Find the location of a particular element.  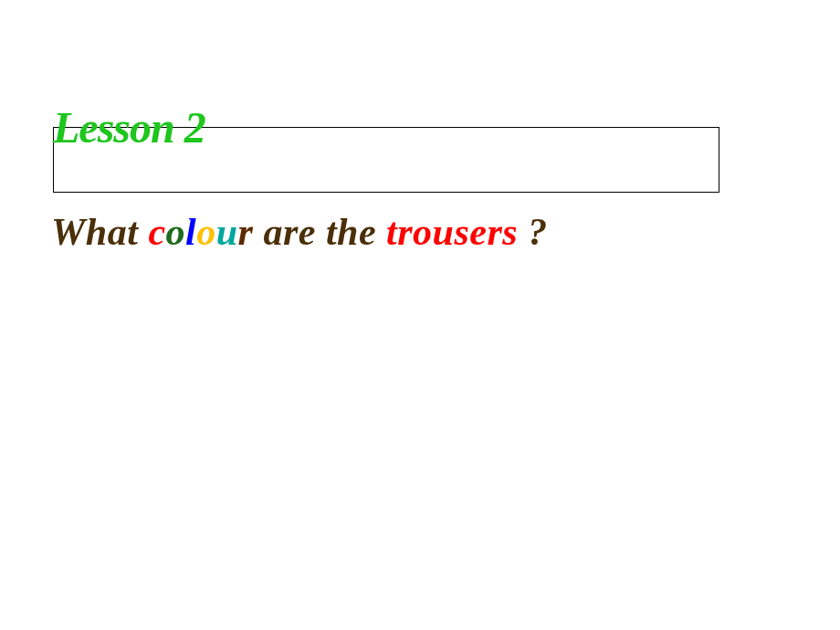

letter-u: u is located at coordinates (227, 232).